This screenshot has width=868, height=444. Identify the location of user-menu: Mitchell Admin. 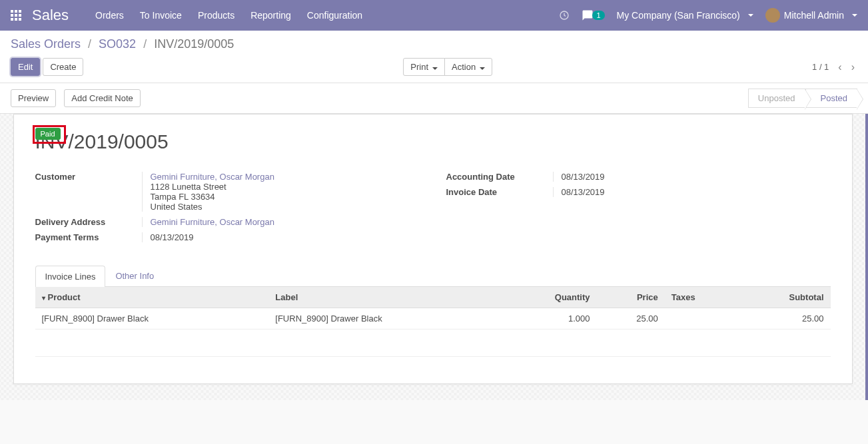
(811, 15).